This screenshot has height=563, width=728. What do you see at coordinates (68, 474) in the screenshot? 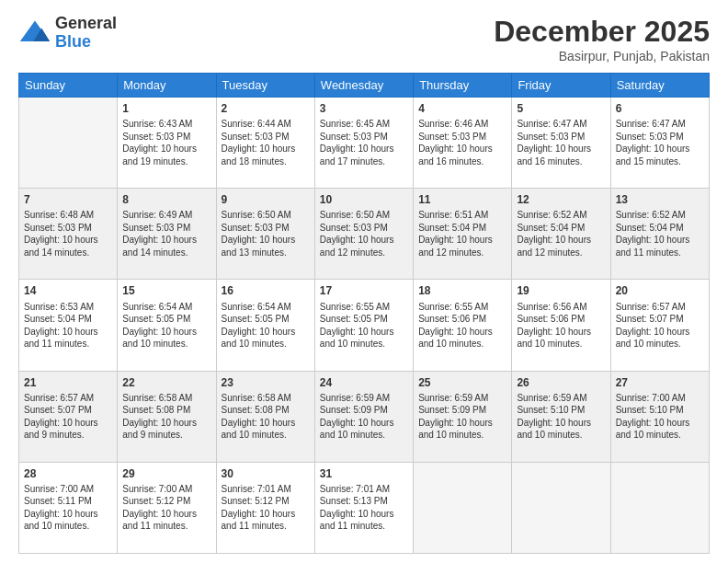
I see `day-number: 28` at bounding box center [68, 474].